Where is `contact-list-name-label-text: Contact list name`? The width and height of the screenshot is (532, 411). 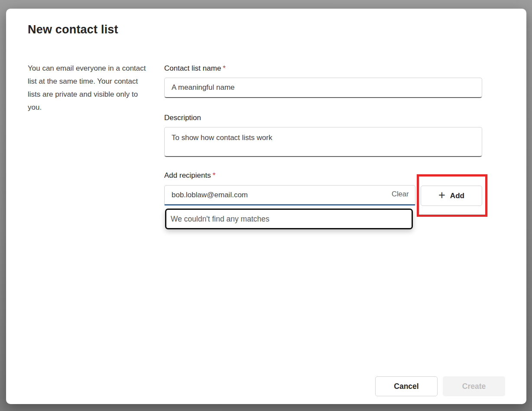 contact-list-name-label-text: Contact list name is located at coordinates (192, 68).